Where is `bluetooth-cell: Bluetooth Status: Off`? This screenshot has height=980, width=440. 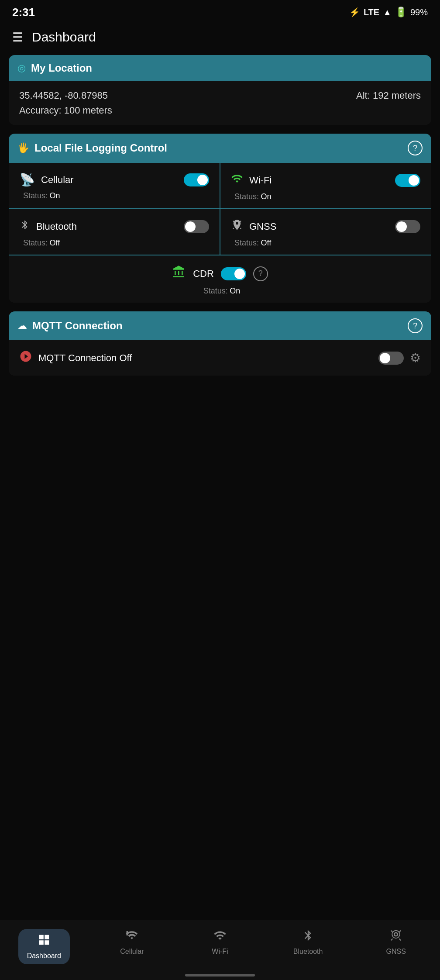
bluetooth-cell: Bluetooth Status: Off is located at coordinates (114, 232).